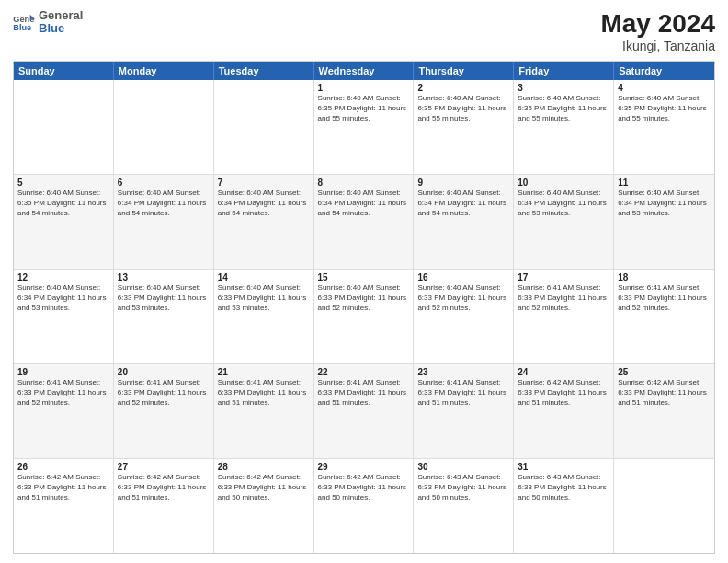  Describe the element at coordinates (265, 222) in the screenshot. I see `day-cell-7: 7Sunrise: 6:40 AM Sunset: 6:34 PM Daylig…` at that location.